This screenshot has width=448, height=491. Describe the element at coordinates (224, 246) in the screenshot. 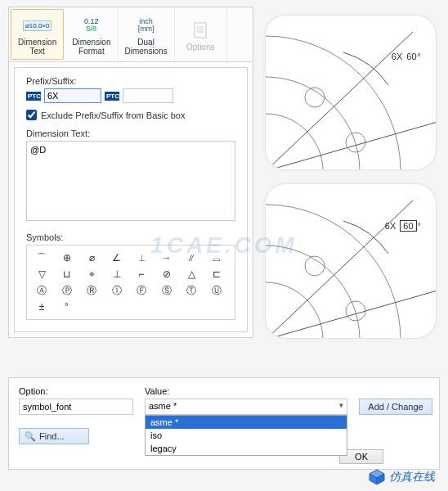

I see `watermark-text: 1CAE.COM` at that location.